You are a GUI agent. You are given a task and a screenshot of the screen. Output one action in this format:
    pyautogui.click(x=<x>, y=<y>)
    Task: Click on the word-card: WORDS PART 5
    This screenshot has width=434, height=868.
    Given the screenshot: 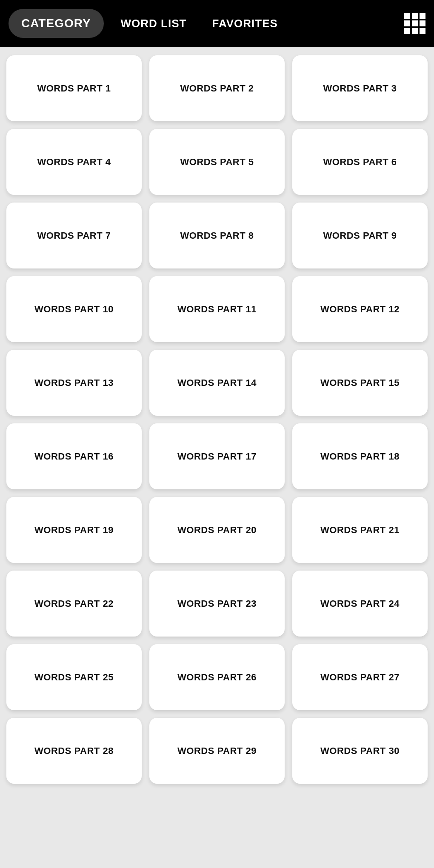 What is the action you would take?
    pyautogui.click(x=217, y=162)
    